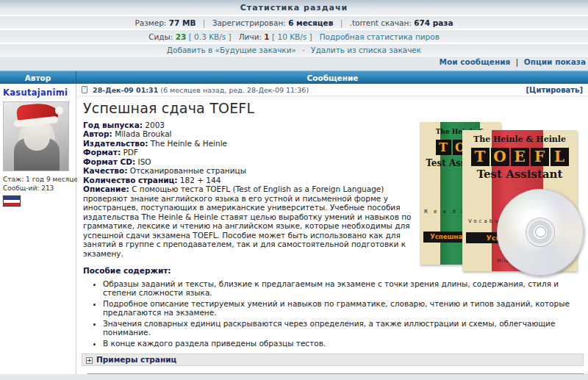 The width and height of the screenshot is (588, 380). Describe the element at coordinates (381, 23) in the screenshot. I see `torrent-dl-label: .torrent скачан:` at that location.